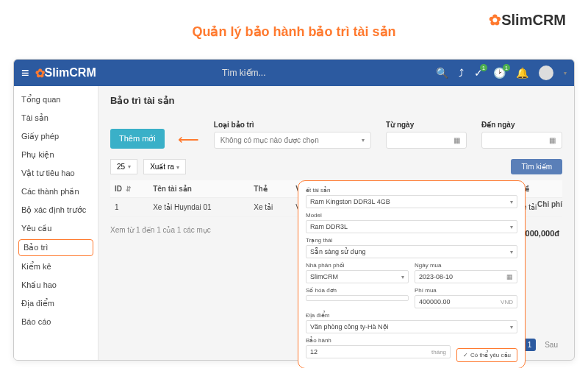  What do you see at coordinates (266, 73) in the screenshot?
I see `search-input` at bounding box center [266, 73].